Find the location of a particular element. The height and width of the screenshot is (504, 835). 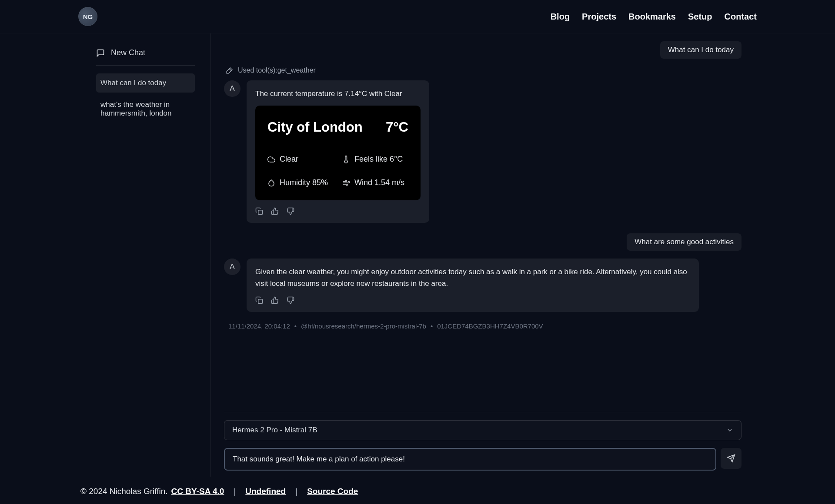

weather-humidity: Humidity 85% is located at coordinates (301, 183).